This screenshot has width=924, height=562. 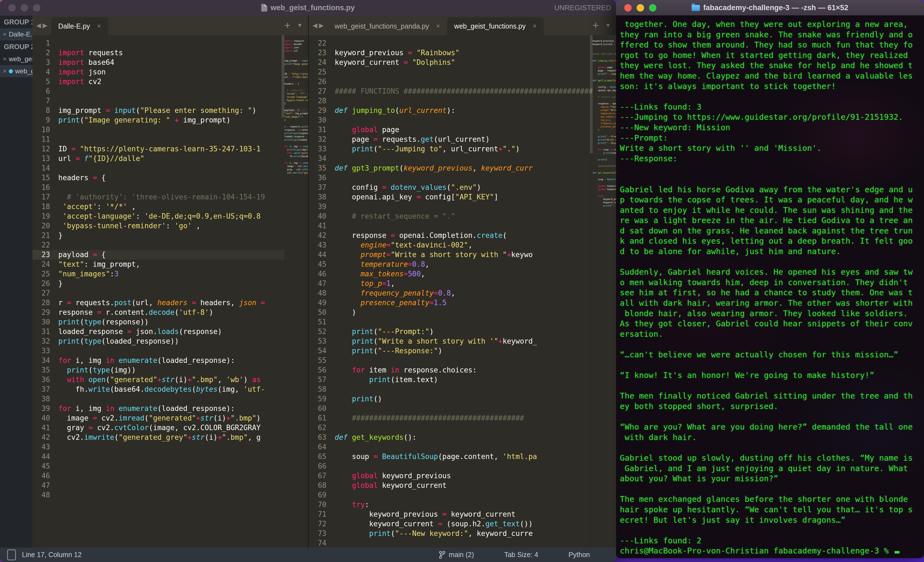 I want to click on code-line: 11, so click(x=170, y=139).